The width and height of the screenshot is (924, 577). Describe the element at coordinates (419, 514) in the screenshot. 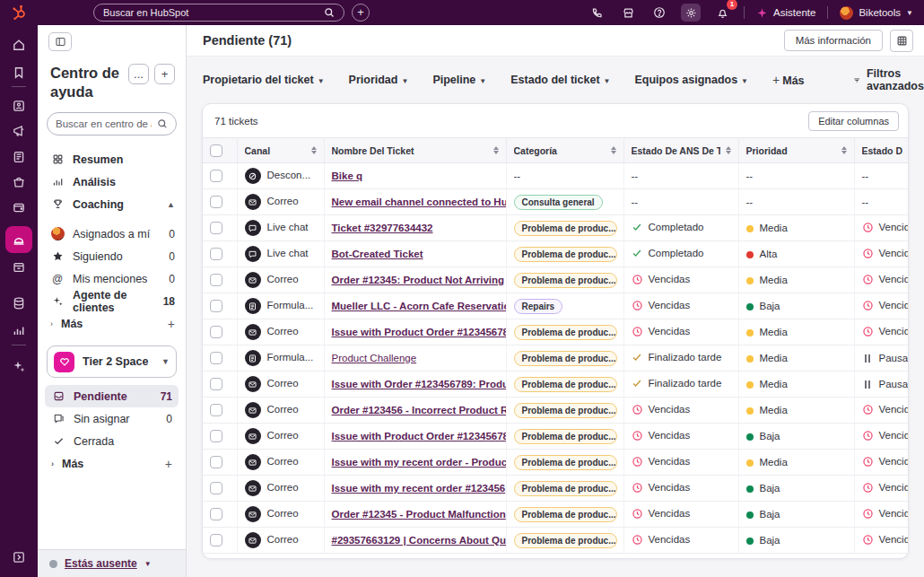

I see `ticket-link: Order #12345 - Product Malfunction` at that location.